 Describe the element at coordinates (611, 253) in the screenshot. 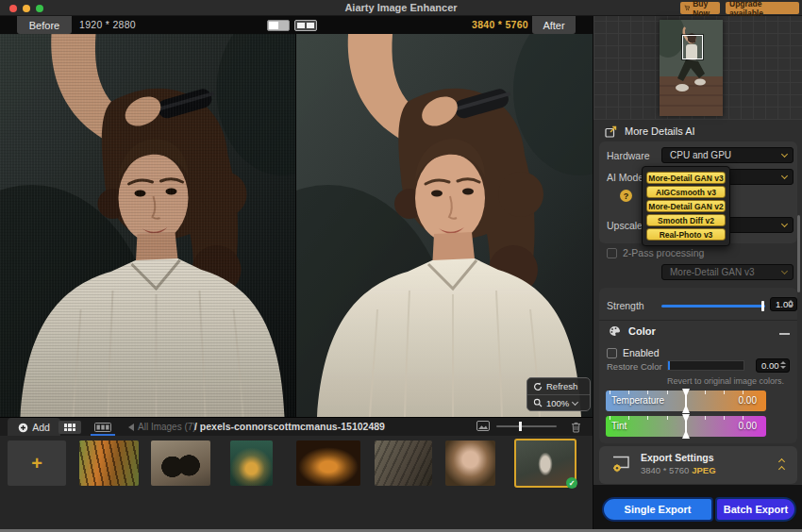

I see `two-pass-checkbox` at that location.